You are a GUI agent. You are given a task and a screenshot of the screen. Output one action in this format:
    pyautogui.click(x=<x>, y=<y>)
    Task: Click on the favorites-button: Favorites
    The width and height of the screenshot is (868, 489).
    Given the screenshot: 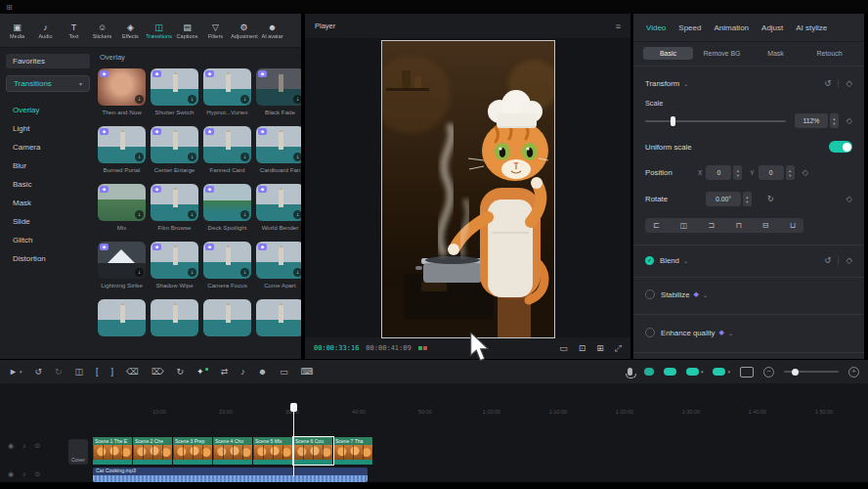 What is the action you would take?
    pyautogui.click(x=48, y=61)
    